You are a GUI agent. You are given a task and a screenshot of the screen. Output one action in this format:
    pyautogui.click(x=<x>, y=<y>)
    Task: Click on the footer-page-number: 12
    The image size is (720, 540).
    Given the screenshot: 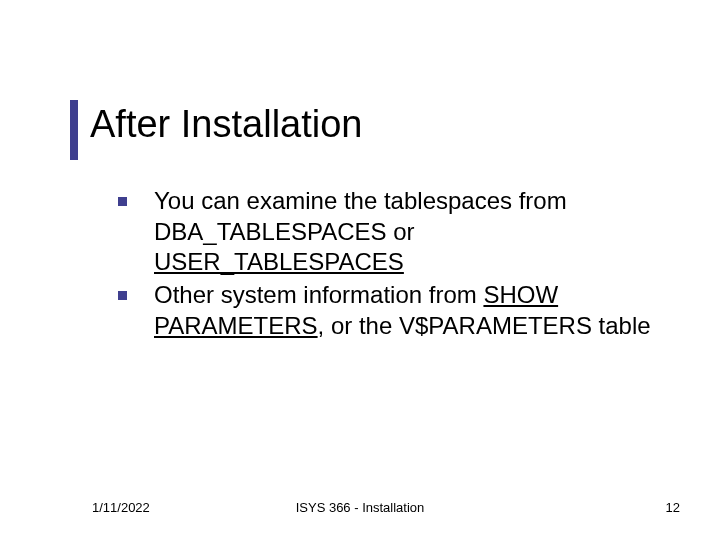 What is the action you would take?
    pyautogui.click(x=673, y=508)
    